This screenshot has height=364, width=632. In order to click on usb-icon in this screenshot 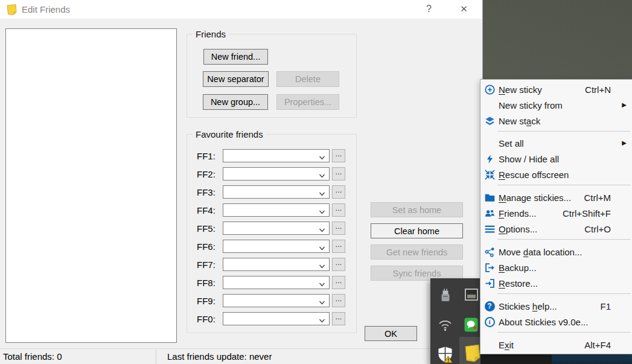, I will do `click(445, 296)`.